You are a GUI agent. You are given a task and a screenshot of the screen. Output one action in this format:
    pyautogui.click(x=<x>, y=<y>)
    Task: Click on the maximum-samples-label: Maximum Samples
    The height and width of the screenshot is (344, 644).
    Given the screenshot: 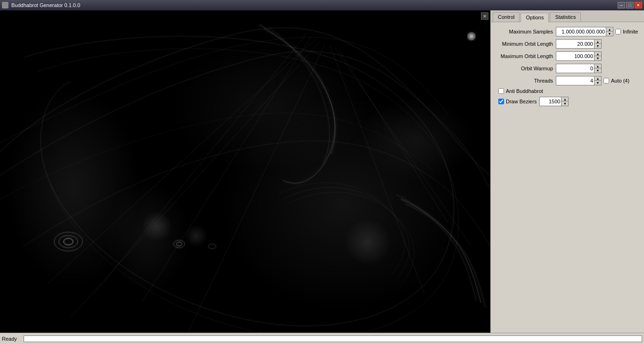 What is the action you would take?
    pyautogui.click(x=525, y=32)
    